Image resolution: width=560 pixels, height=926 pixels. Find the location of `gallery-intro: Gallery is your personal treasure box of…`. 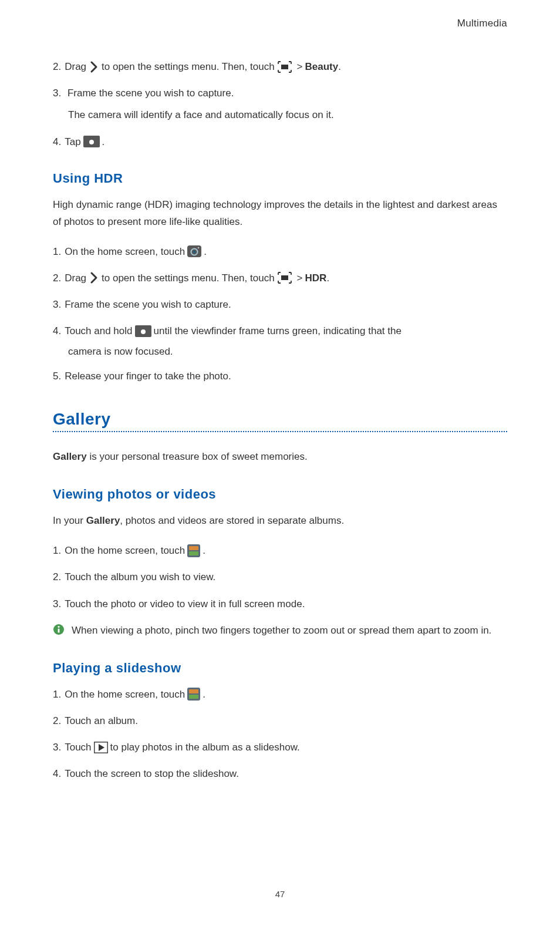

gallery-intro: Gallery is your personal treasure box of… is located at coordinates (280, 457).